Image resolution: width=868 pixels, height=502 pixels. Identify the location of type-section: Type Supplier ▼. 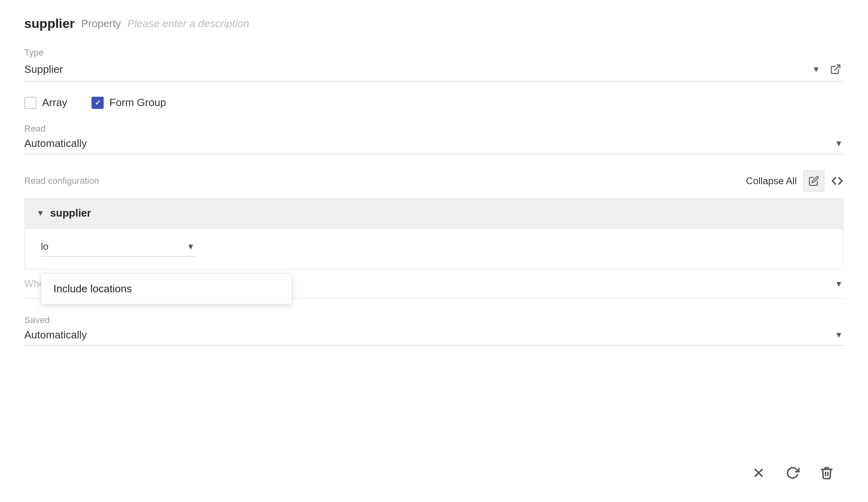
(434, 65).